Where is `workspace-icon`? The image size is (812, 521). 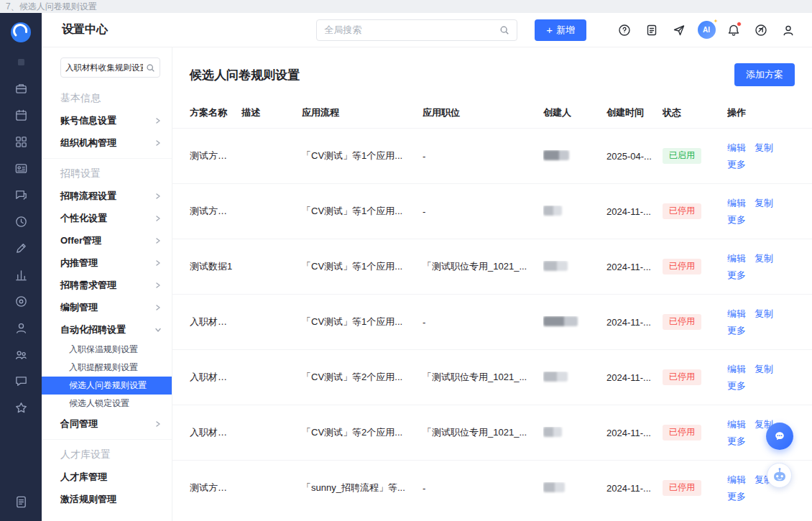
workspace-icon is located at coordinates (21, 62).